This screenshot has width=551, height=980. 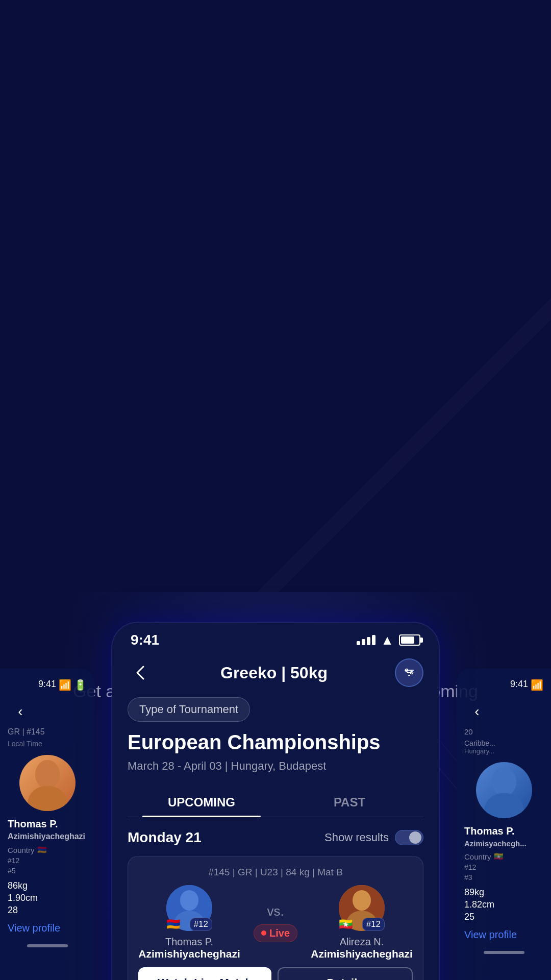 I want to click on tournament-name: European Championships, so click(x=276, y=742).